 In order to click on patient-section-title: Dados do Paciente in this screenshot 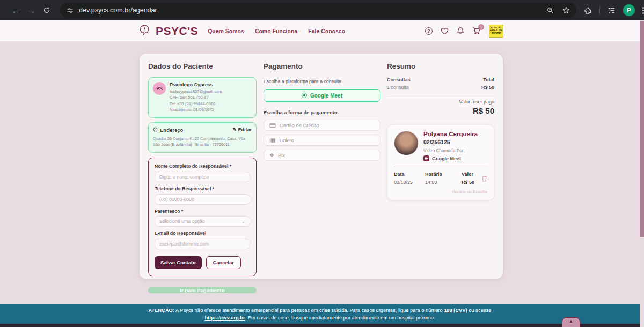, I will do `click(202, 66)`.